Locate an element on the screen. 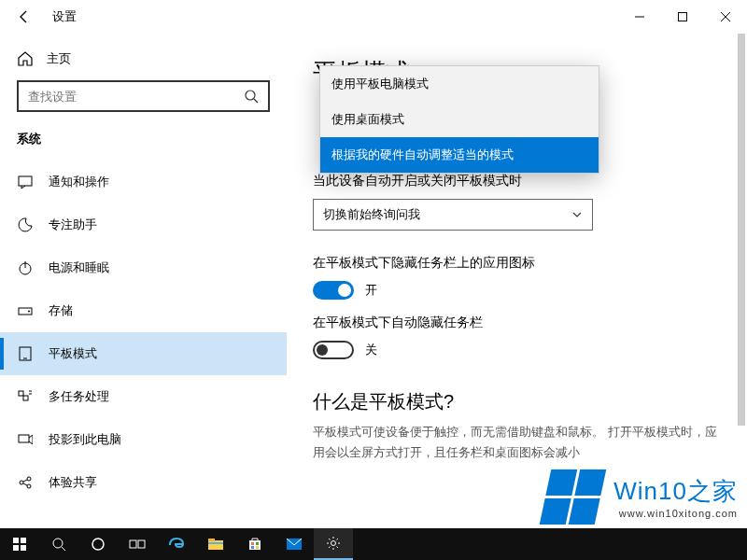 The width and height of the screenshot is (747, 560). window-title: 设置 is located at coordinates (64, 17).